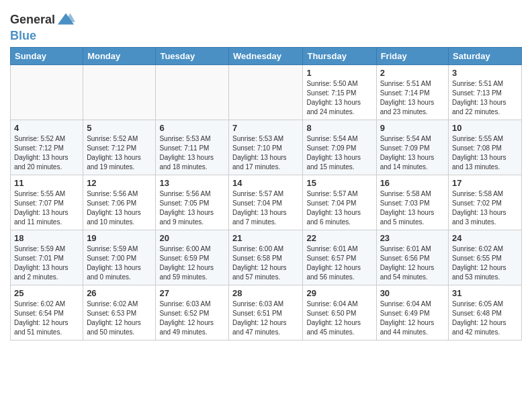 The height and width of the screenshot is (411, 532). I want to click on calendar-cell: 10Sunrise: 5:55 AM Sunset: 7:08 PM Dayli…, so click(485, 147).